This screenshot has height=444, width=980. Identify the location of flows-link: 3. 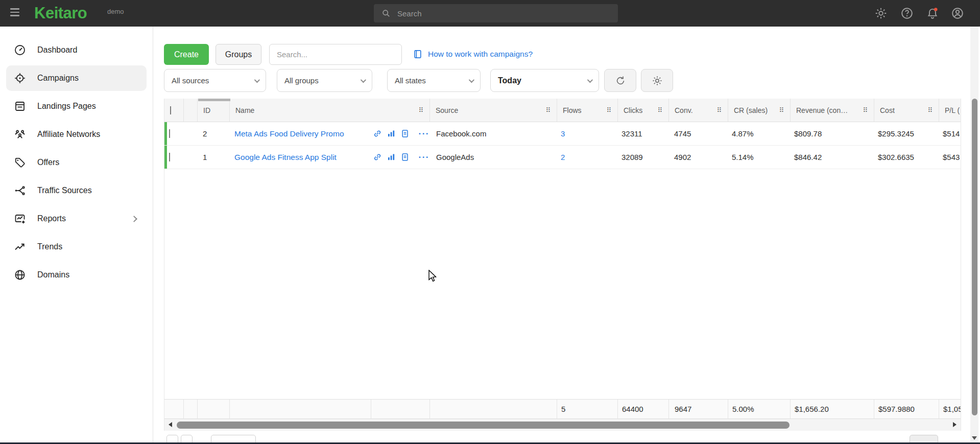
(563, 134).